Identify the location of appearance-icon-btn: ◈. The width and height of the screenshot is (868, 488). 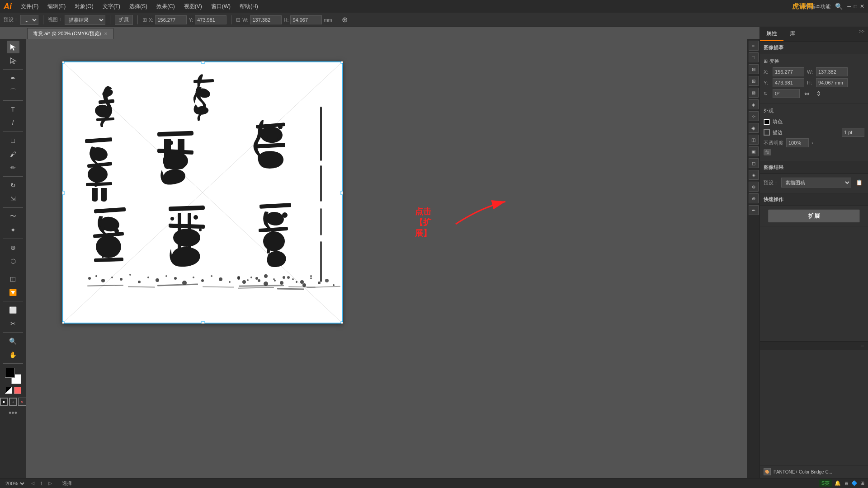
(754, 175).